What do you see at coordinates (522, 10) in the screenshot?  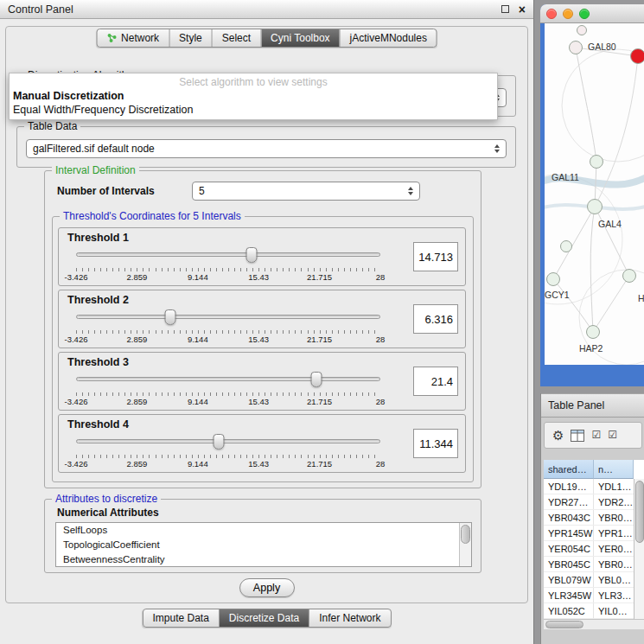 I see `close-icon: ×` at bounding box center [522, 10].